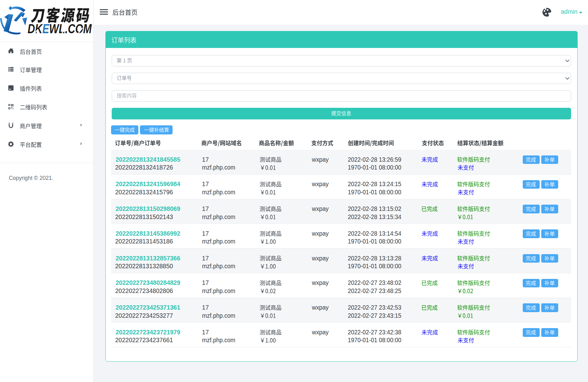  What do you see at coordinates (375, 283) in the screenshot?
I see `svg-text: 2022-02-27 23:48:02` at bounding box center [375, 283].